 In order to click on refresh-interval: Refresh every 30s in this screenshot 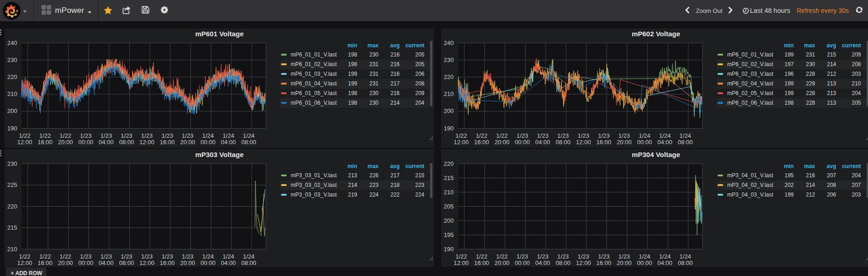, I will do `click(823, 11)`.